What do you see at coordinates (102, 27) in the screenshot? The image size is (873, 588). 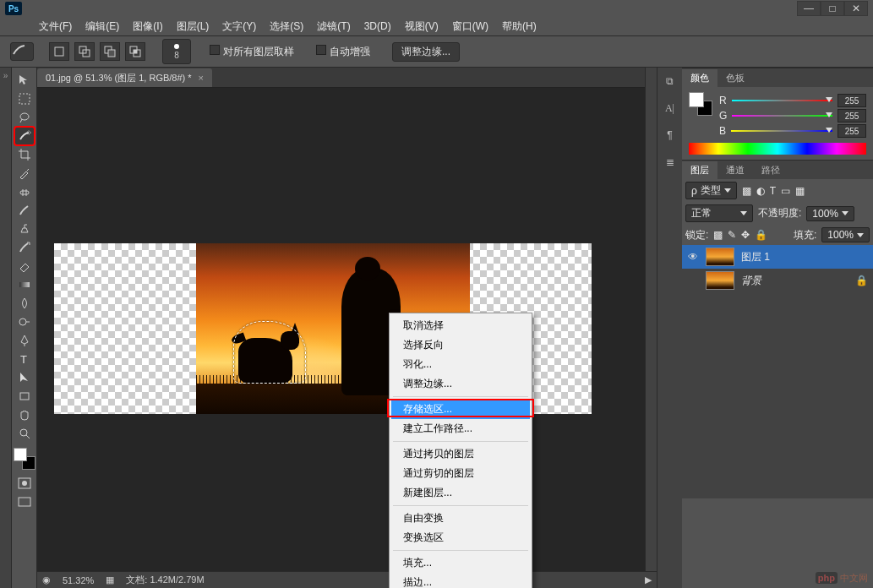 I see `menu-edit: 编辑(E)` at bounding box center [102, 27].